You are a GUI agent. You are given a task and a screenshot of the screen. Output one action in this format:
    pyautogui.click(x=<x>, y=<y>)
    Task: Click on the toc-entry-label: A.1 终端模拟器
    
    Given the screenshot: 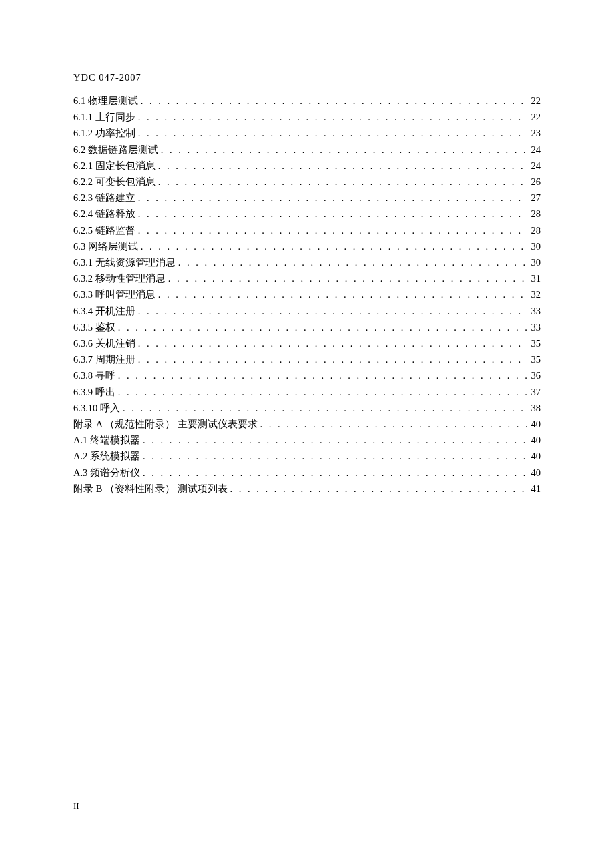 What is the action you would take?
    pyautogui.click(x=107, y=440)
    